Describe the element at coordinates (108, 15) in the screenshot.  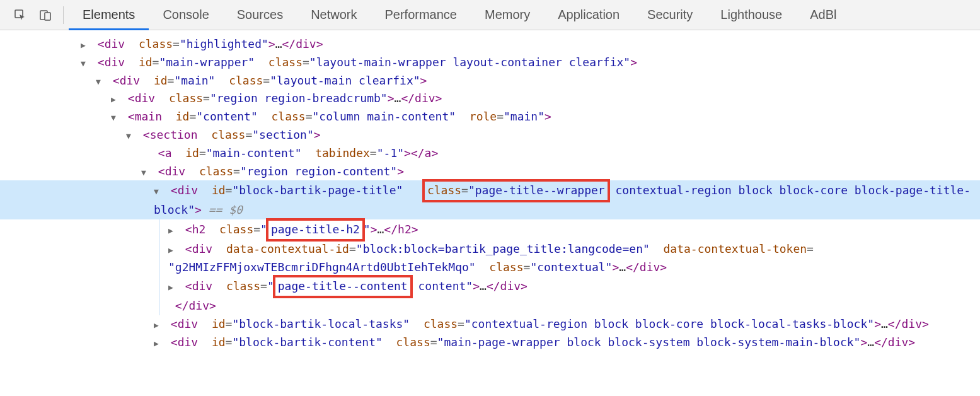
I see `tab-elements: Elements` at that location.